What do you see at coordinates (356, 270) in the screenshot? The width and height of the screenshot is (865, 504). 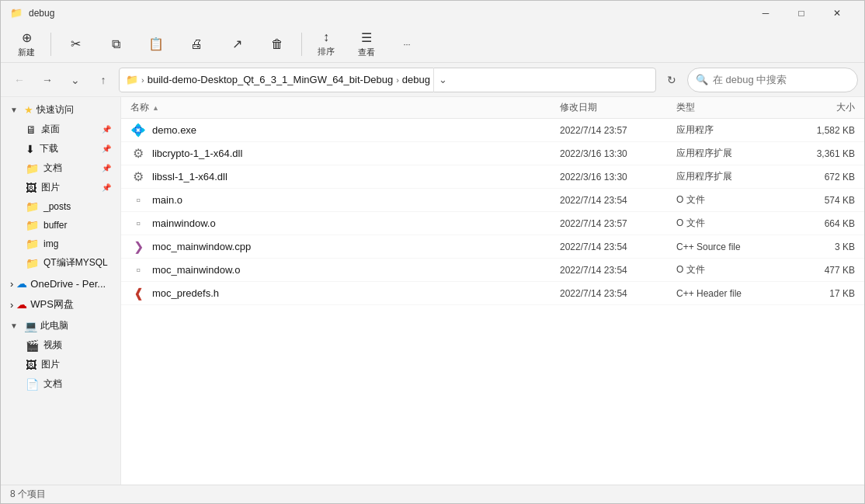 I see `file-name: moc_mainwindow.o` at bounding box center [356, 270].